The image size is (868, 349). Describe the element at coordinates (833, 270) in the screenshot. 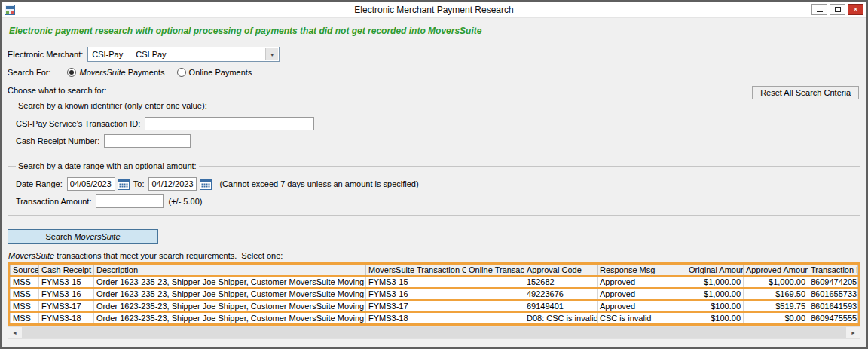

I see `col-transaction-id: Transaction ID` at that location.